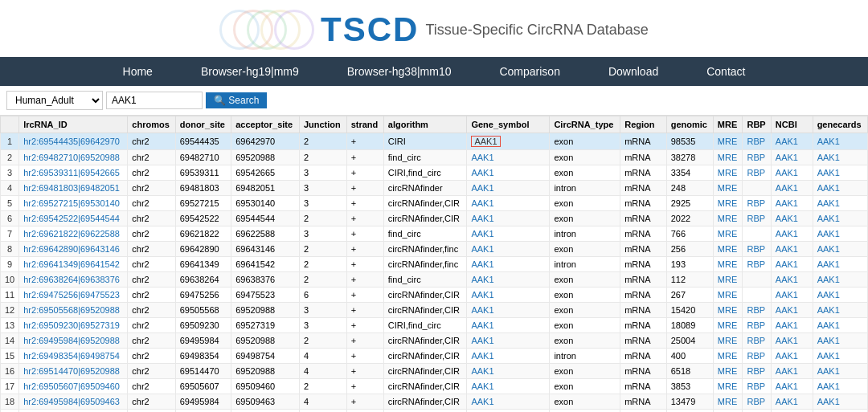 The width and height of the screenshot is (868, 412). I want to click on nav-browser-hg19: Browser-hg19|mm9, so click(250, 71).